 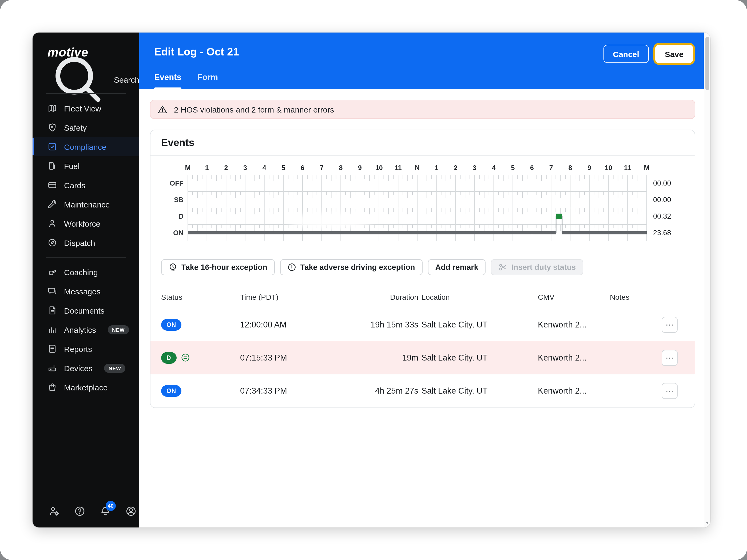 I want to click on sidebar-item-fuel: Fuel, so click(x=86, y=166).